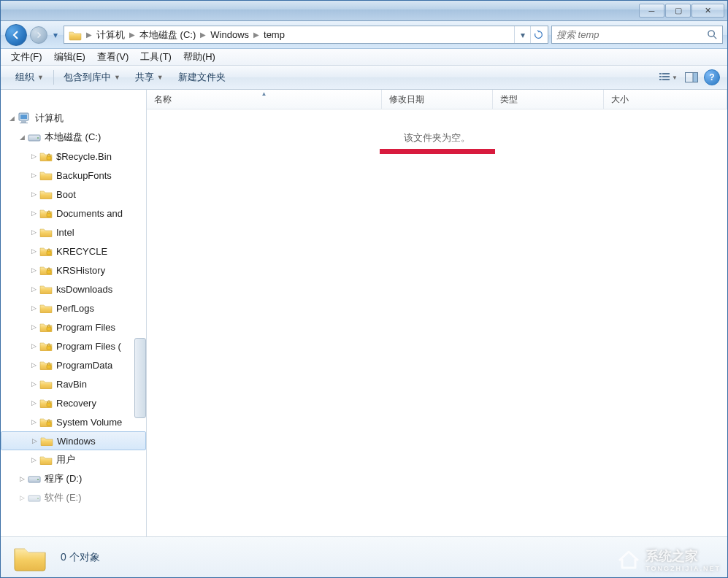 The height and width of the screenshot is (578, 728). Describe the element at coordinates (711, 77) in the screenshot. I see `help-icon: ?` at that location.